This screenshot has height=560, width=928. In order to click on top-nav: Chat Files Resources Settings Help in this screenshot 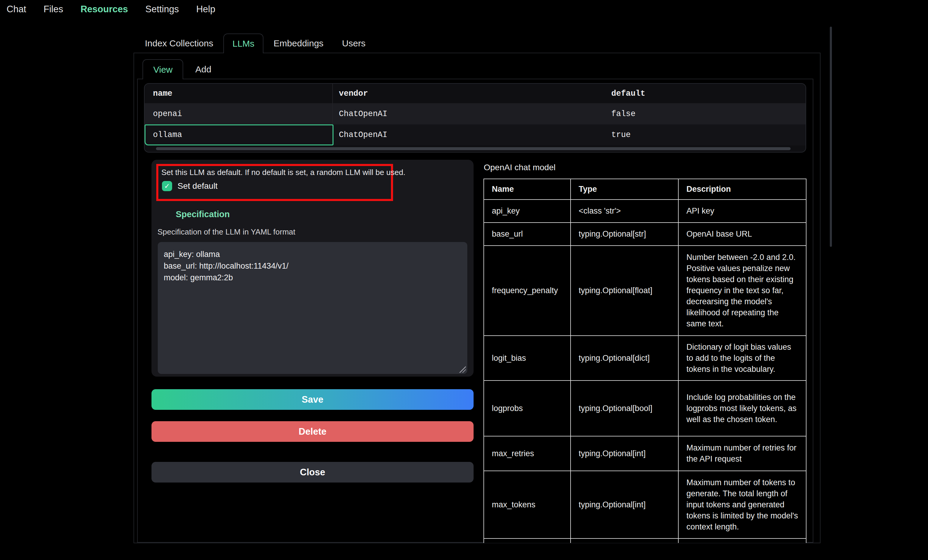, I will do `click(108, 9)`.